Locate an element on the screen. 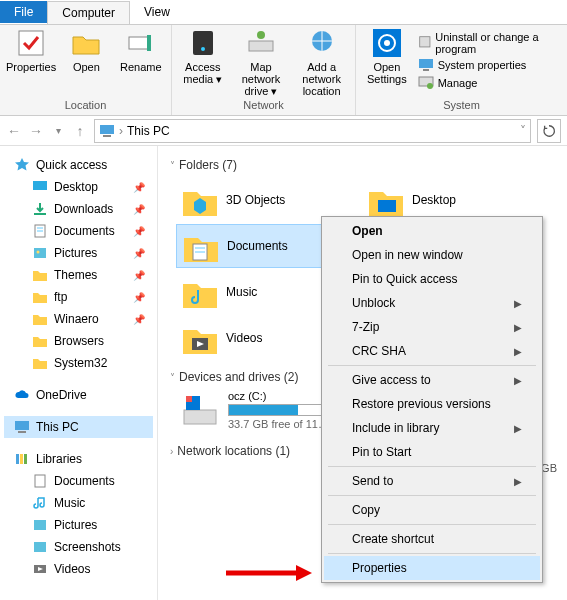  tree-desktop: Desktop📌 is located at coordinates (78, 187).